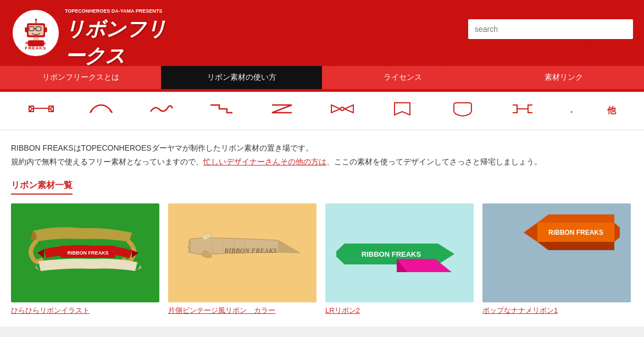 The width and height of the screenshot is (644, 337). What do you see at coordinates (557, 259) in the screenshot?
I see `ribbon-card-4: RiBBON FREAKS ポップなナナメリボン1` at bounding box center [557, 259].